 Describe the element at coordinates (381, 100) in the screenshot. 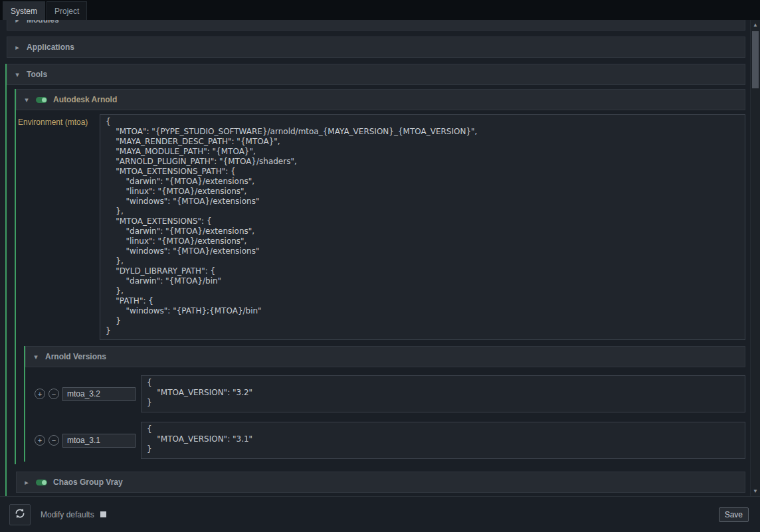

I see `section-header-autodesk-arnold: ▾ Autodesk Arnold` at that location.